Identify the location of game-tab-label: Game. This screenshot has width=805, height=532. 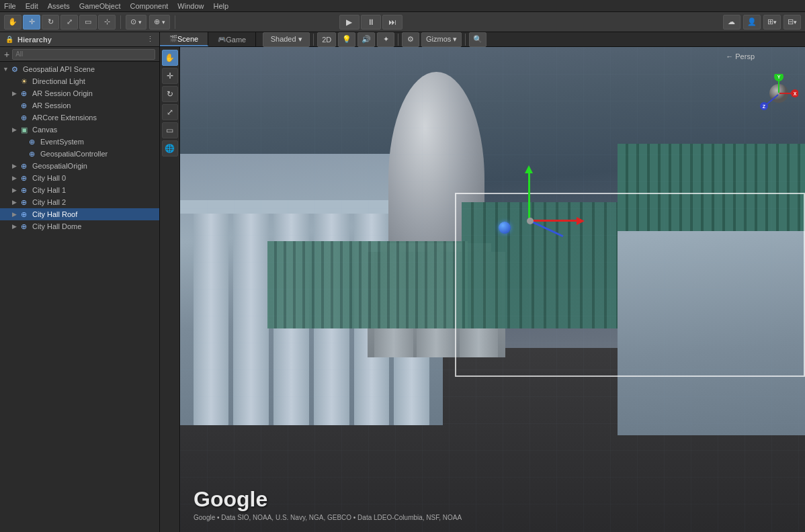
(236, 40).